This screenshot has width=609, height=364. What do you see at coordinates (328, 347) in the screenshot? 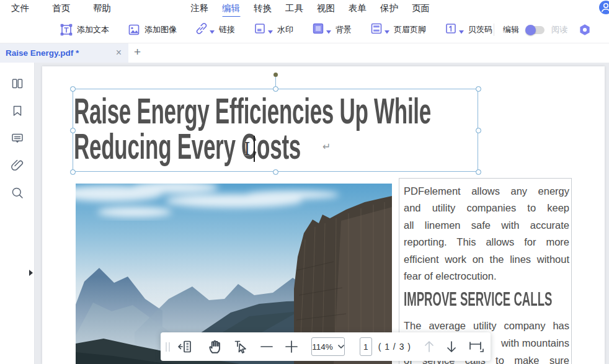
I see `zoom-level-select: 114%` at bounding box center [328, 347].